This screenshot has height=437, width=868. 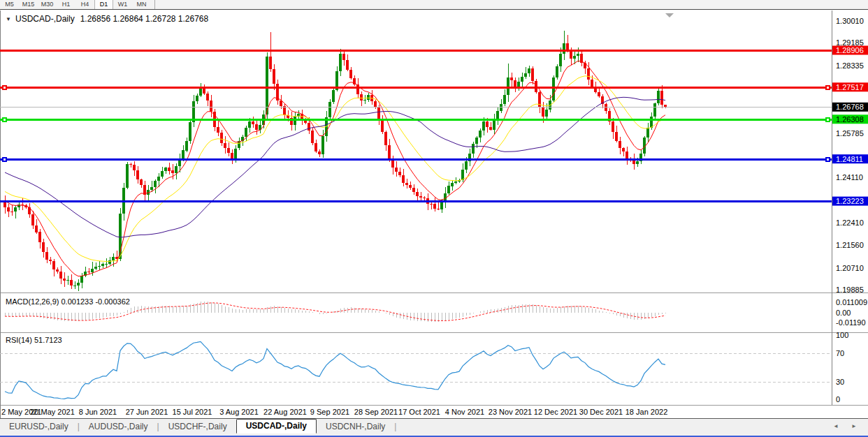 What do you see at coordinates (52, 412) in the screenshot?
I see `date-tick-label: 20 May 2021` at bounding box center [52, 412].